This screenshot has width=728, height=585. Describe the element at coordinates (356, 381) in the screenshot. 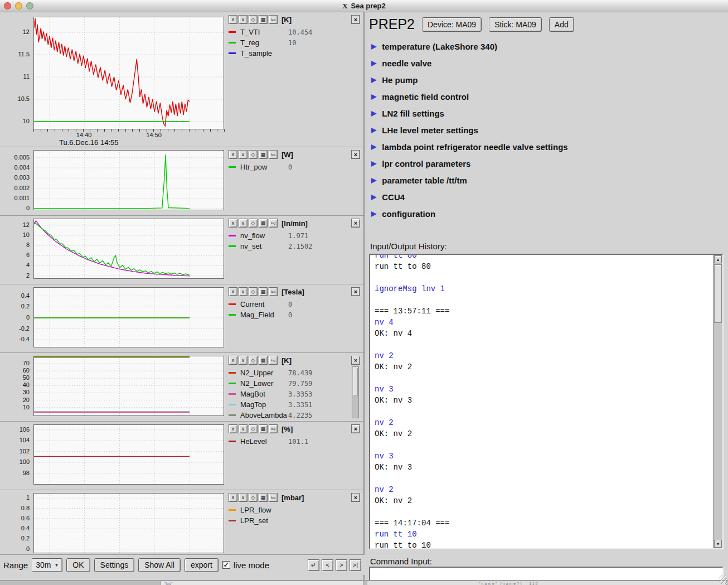

I see `legend-scrollbar-thumb` at that location.